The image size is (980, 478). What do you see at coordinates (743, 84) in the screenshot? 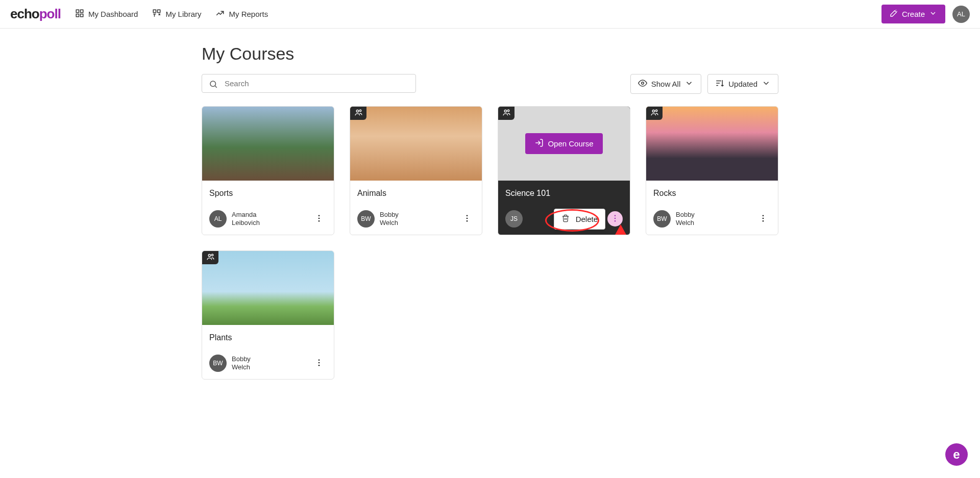
I see `sort-filter: Updated` at bounding box center [743, 84].